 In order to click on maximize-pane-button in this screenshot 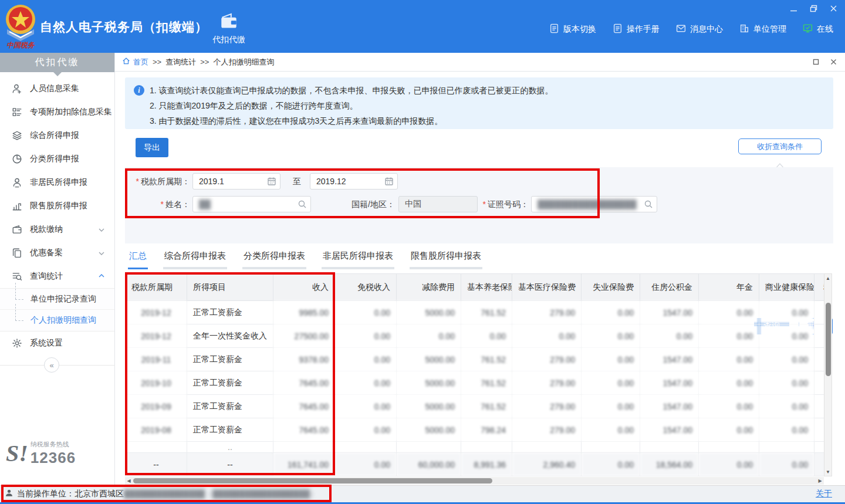, I will do `click(816, 62)`.